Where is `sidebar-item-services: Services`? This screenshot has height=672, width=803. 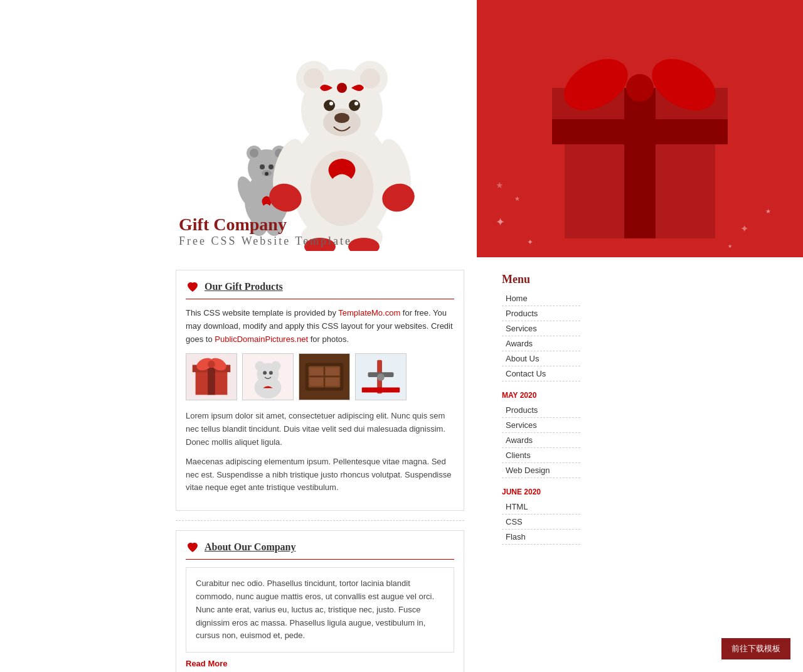 sidebar-item-services: Services is located at coordinates (541, 329).